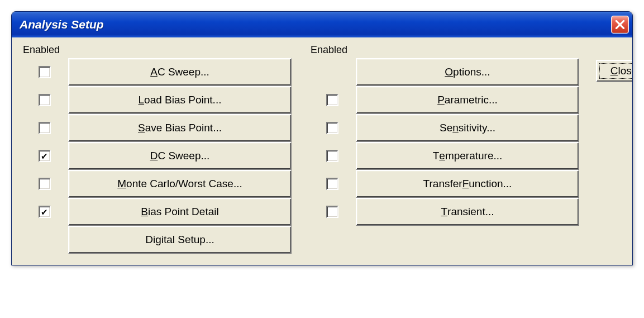 This screenshot has height=318, width=644. I want to click on button-label-mnemonic: D, so click(154, 156).